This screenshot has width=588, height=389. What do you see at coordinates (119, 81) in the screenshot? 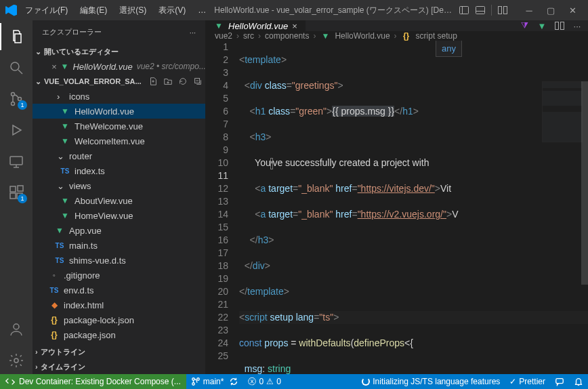
I see `section-workspace: ⌄VUE_VOLAR_ERROR_SA...` at bounding box center [119, 81].